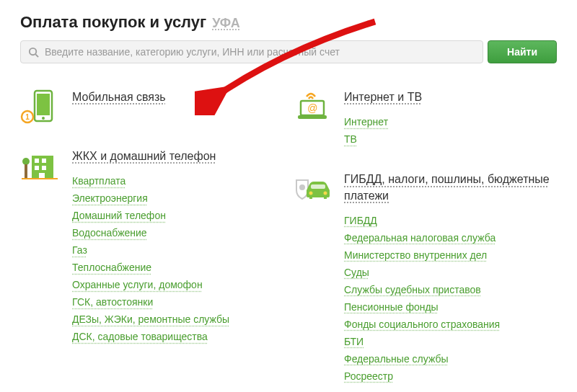 This screenshot has height=392, width=577. What do you see at coordinates (450, 187) in the screenshot?
I see `category-gibdd: ГИБДД, налоги, пошлины, бюджетные платеж…` at bounding box center [450, 187].